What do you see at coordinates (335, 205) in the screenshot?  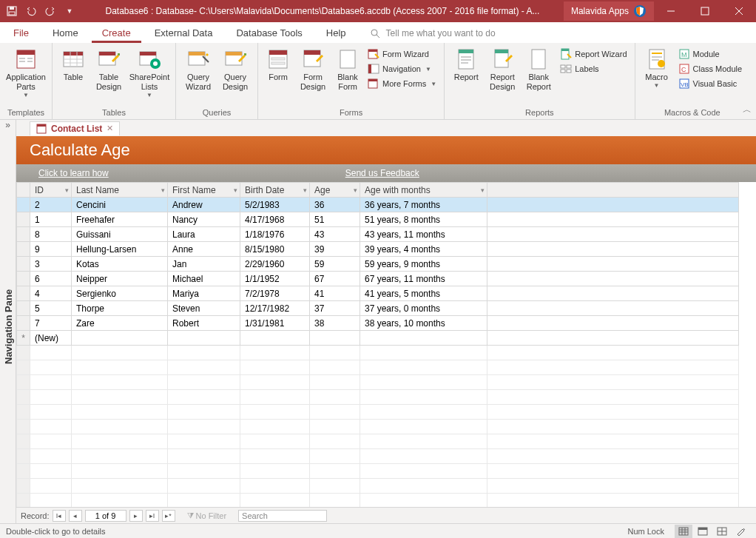 I see `cell-age: 36` at bounding box center [335, 205].